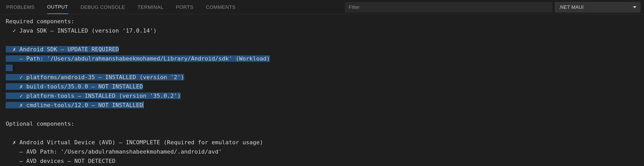  I want to click on output-channel-select: .NET MAUI, so click(598, 7).